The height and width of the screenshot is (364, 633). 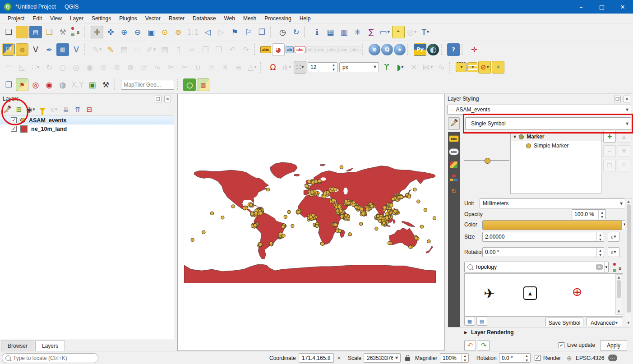 I want to click on list-view-button: ▤, so click(x=482, y=321).